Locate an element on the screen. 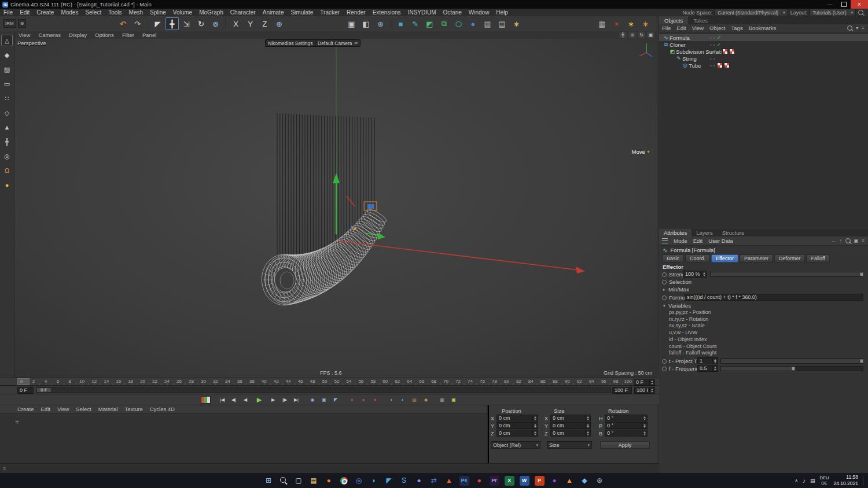  range-track: 0 F is located at coordinates (323, 390).